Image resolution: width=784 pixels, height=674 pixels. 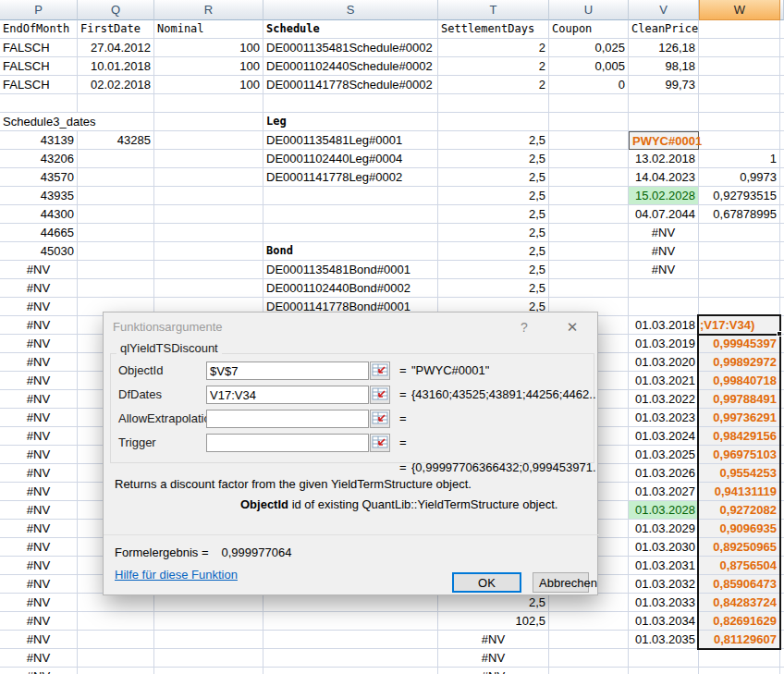 I want to click on cell-V23: 01.03.2024, so click(x=664, y=436).